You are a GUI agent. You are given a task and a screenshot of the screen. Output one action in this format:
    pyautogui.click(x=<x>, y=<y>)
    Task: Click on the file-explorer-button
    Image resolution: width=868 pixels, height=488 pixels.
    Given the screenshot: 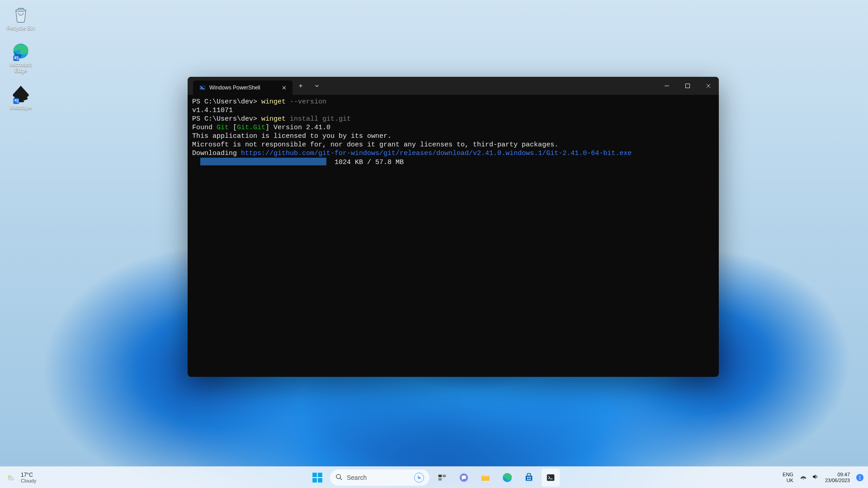 What is the action you would take?
    pyautogui.click(x=486, y=478)
    